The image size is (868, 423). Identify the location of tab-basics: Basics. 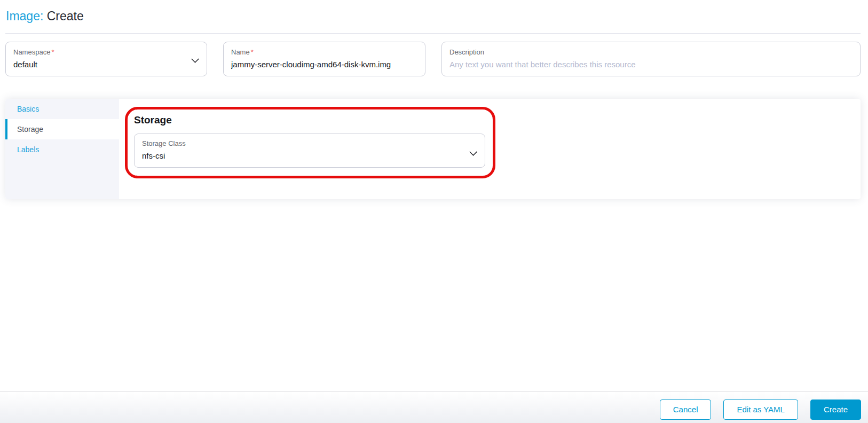
(62, 109).